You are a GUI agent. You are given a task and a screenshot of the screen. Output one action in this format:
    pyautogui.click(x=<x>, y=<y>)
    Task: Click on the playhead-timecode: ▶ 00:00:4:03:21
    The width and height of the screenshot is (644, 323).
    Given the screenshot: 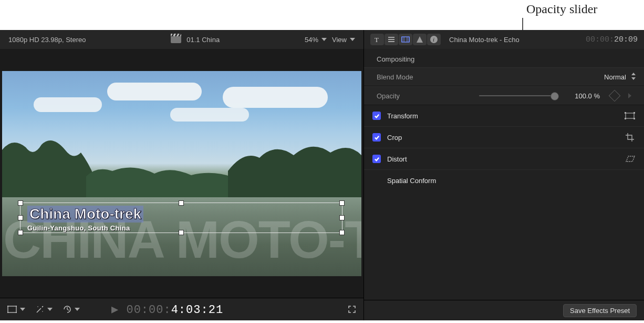 What is the action you would take?
    pyautogui.click(x=167, y=309)
    